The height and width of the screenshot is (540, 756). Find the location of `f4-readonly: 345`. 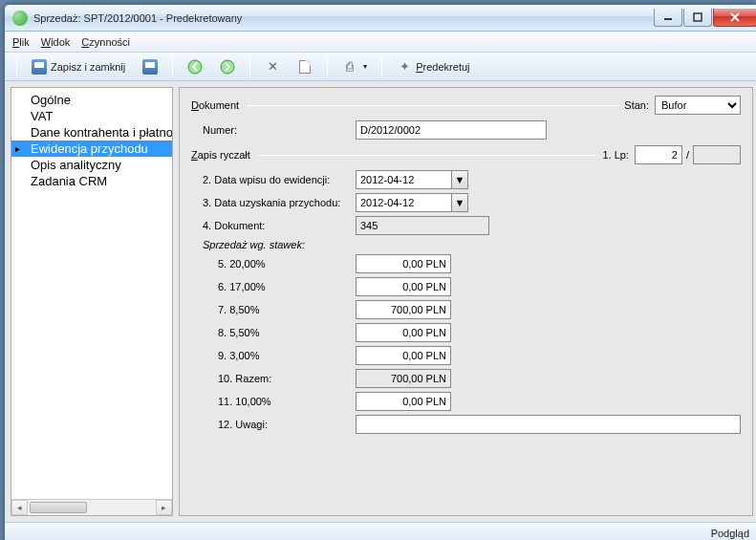

f4-readonly: 345 is located at coordinates (422, 226).